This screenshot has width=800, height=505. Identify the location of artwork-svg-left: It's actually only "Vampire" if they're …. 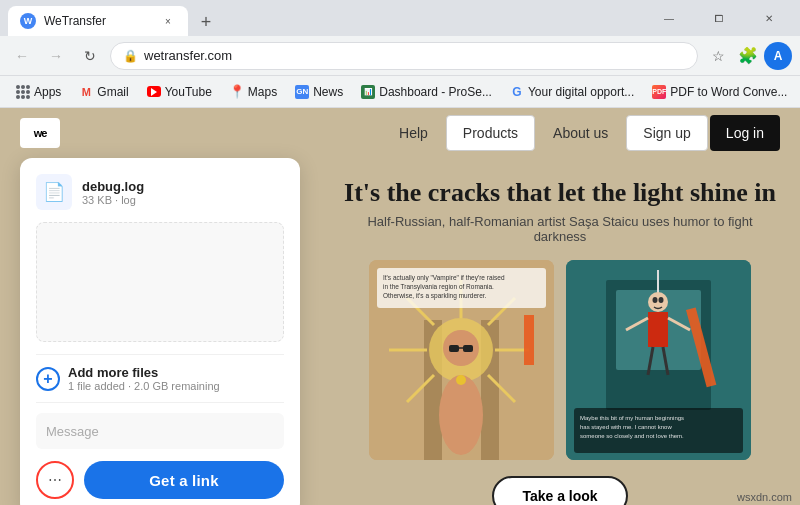
(462, 360).